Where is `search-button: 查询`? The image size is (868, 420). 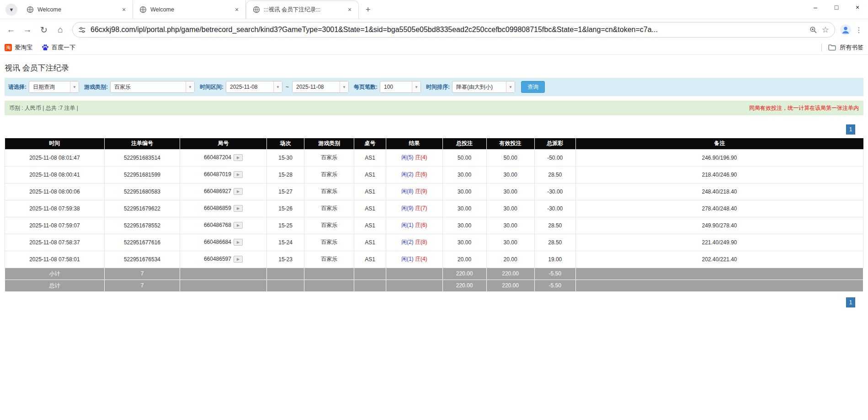
search-button: 查询 is located at coordinates (533, 87).